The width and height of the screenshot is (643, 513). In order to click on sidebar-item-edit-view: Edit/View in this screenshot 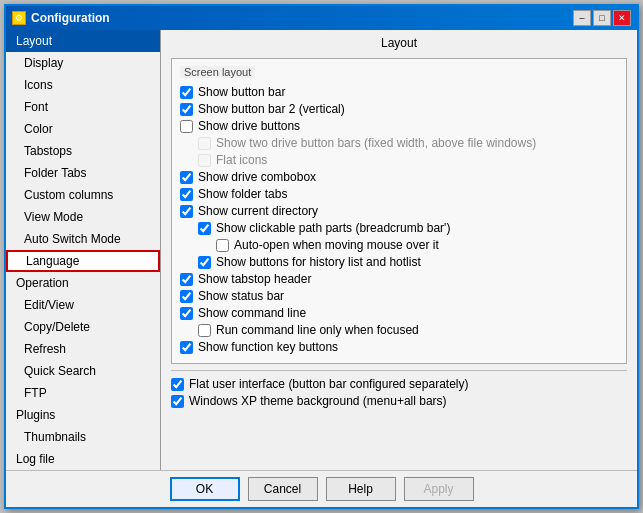, I will do `click(83, 305)`.